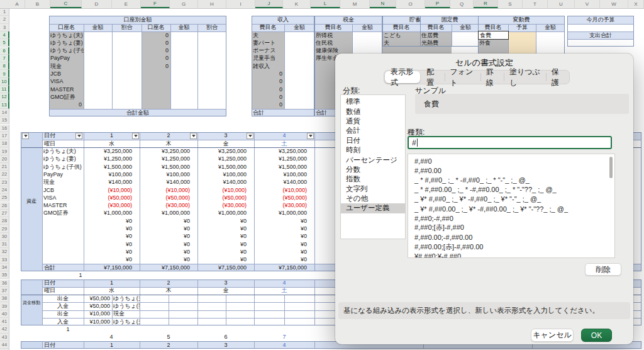 This screenshot has height=350, width=644. What do you see at coordinates (636, 4) in the screenshot?
I see `column-header-X: X` at bounding box center [636, 4].